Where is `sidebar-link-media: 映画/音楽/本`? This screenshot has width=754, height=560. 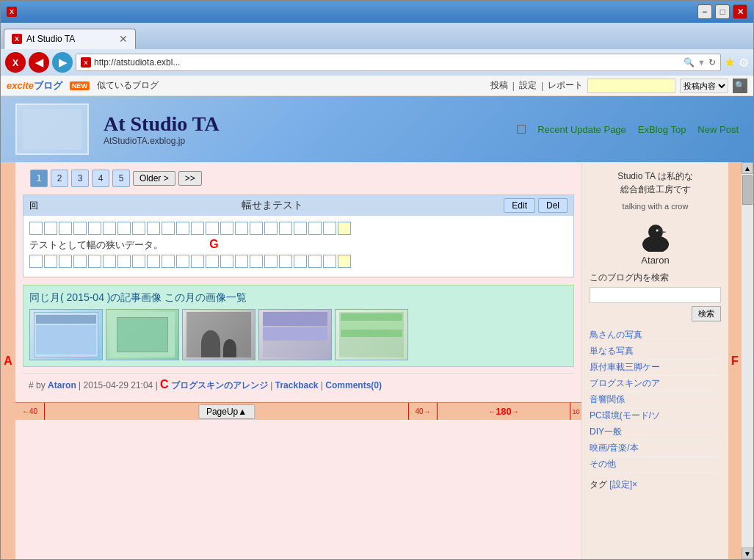
sidebar-link-media: 映画/音楽/本 is located at coordinates (655, 448).